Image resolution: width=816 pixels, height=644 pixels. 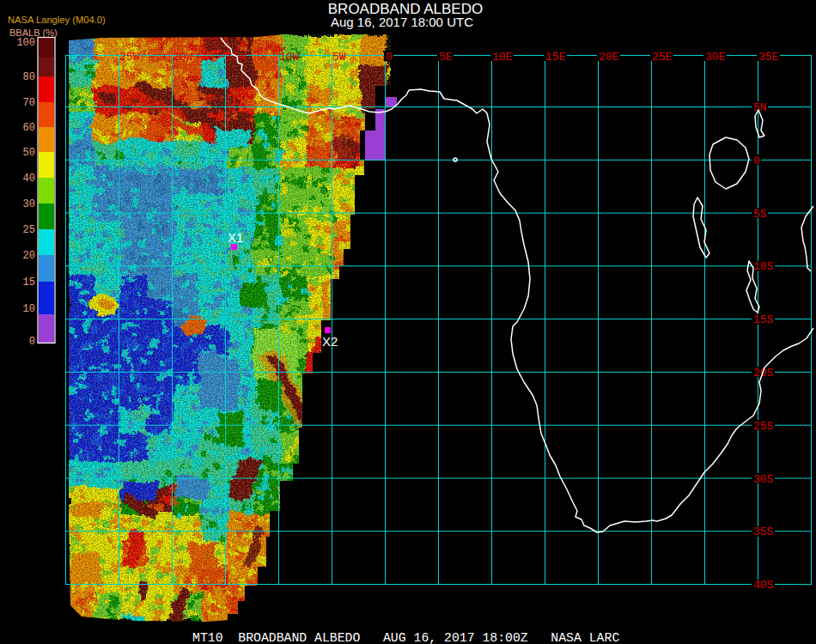 What do you see at coordinates (289, 57) in the screenshot?
I see `svg-text: 10W` at bounding box center [289, 57].